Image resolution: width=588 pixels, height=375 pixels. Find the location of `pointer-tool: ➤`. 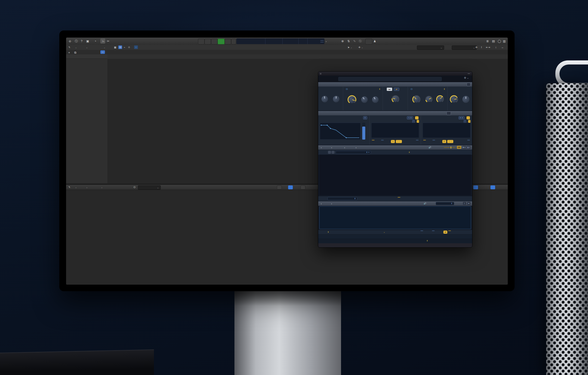

pointer-tool: ➤ is located at coordinates (350, 47).